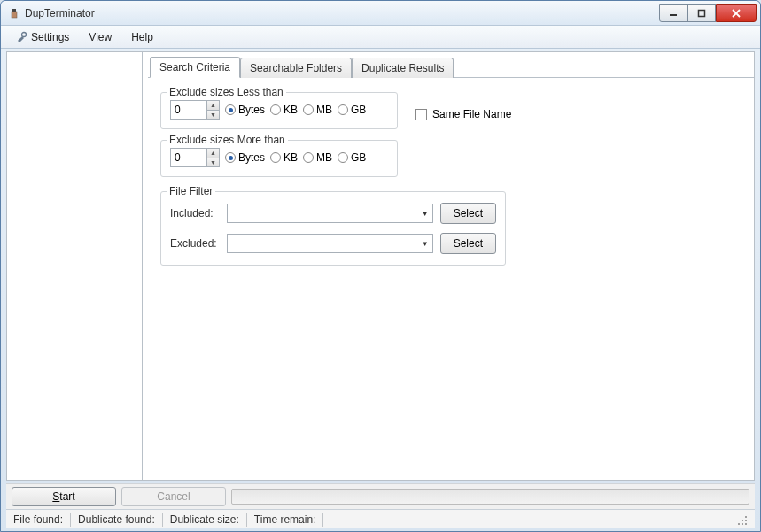 The height and width of the screenshot is (532, 761). Describe the element at coordinates (195, 213) in the screenshot. I see `included-label: Included:` at that location.